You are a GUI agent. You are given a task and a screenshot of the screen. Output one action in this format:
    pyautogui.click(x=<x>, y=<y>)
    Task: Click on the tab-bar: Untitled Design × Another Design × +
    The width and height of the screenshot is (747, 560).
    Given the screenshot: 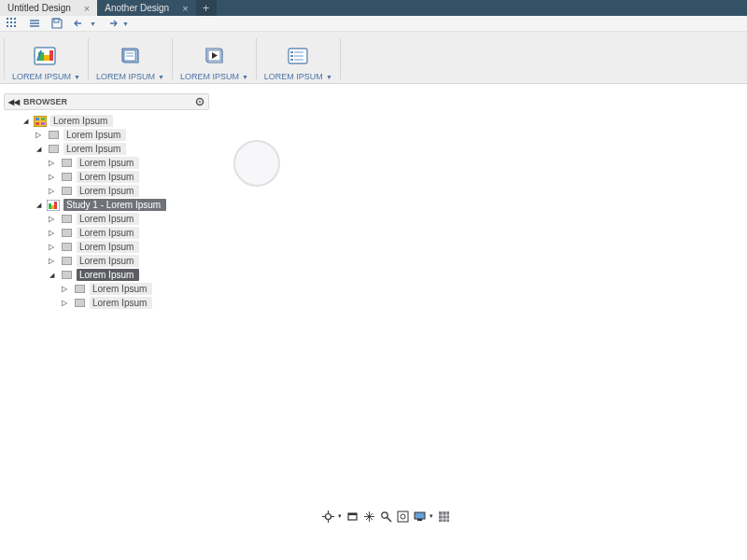 What is the action you would take?
    pyautogui.click(x=374, y=7)
    